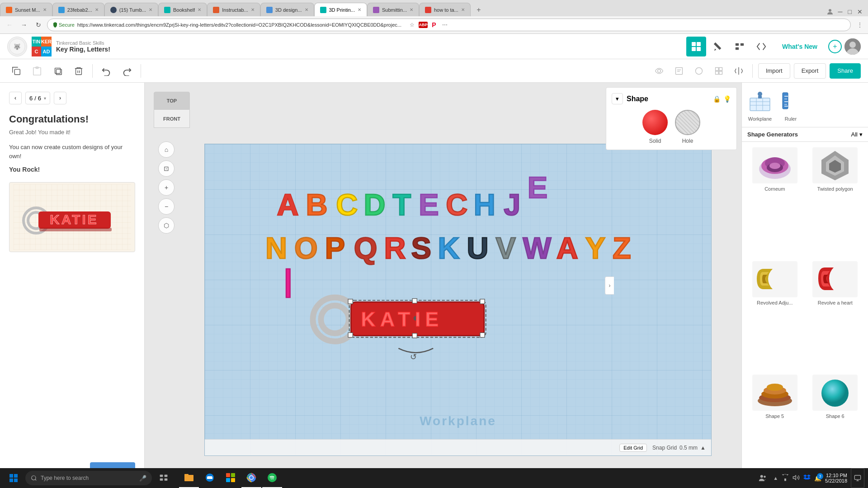 The image size is (868, 488). I want to click on solid-shape-option: Solid, so click(655, 127).